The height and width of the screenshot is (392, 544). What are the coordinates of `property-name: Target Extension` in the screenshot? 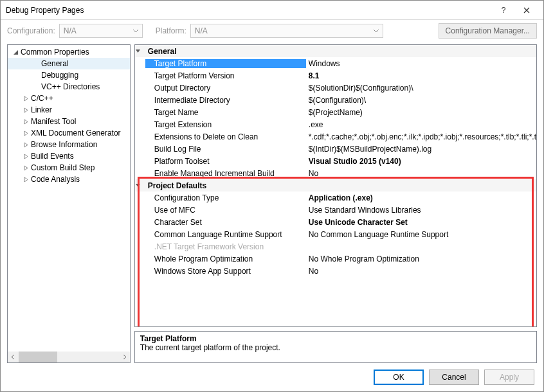 It's located at (226, 125).